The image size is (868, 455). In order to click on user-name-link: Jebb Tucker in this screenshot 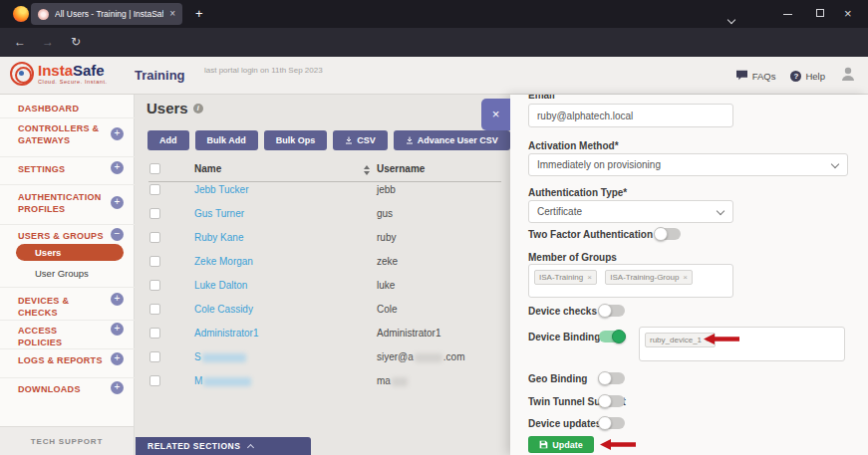, I will do `click(221, 189)`.